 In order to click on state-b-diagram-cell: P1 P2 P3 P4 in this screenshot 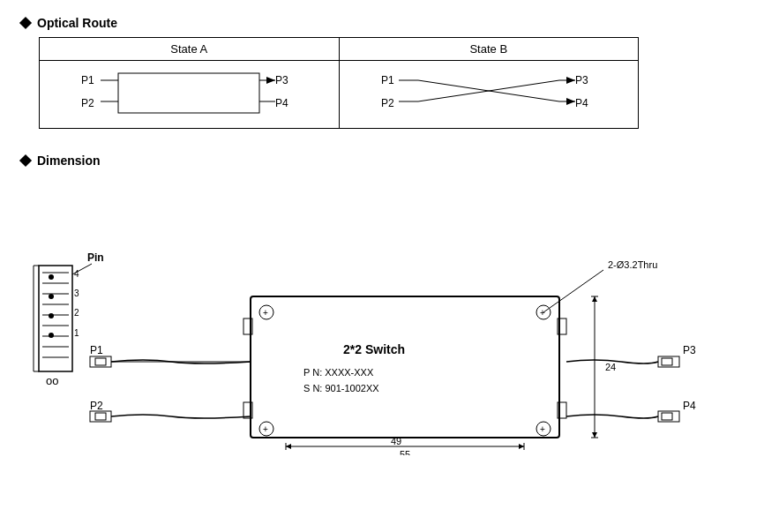, I will do `click(489, 95)`.